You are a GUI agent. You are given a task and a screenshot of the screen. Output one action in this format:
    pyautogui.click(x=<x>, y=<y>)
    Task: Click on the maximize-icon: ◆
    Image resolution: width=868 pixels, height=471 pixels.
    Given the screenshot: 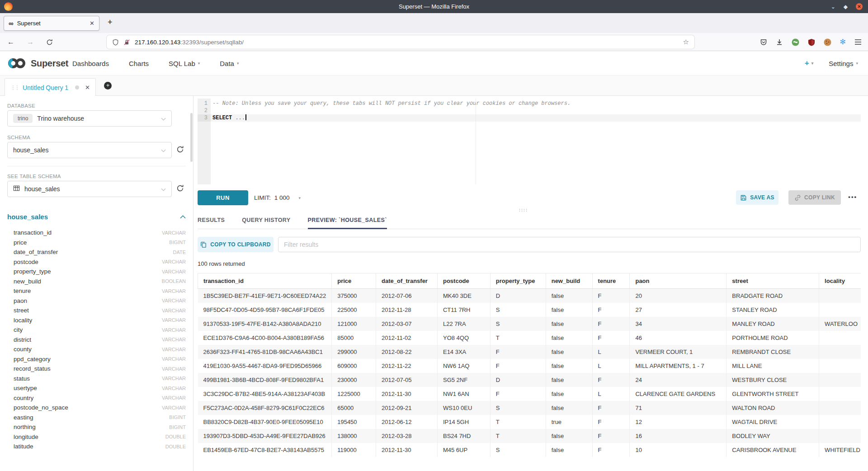 What is the action you would take?
    pyautogui.click(x=845, y=7)
    